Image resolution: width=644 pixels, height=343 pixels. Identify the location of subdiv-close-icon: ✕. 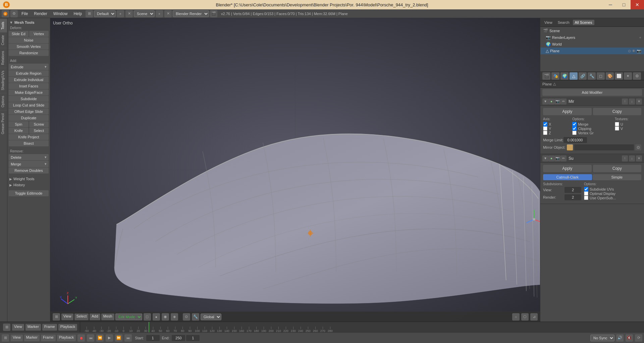
(639, 158).